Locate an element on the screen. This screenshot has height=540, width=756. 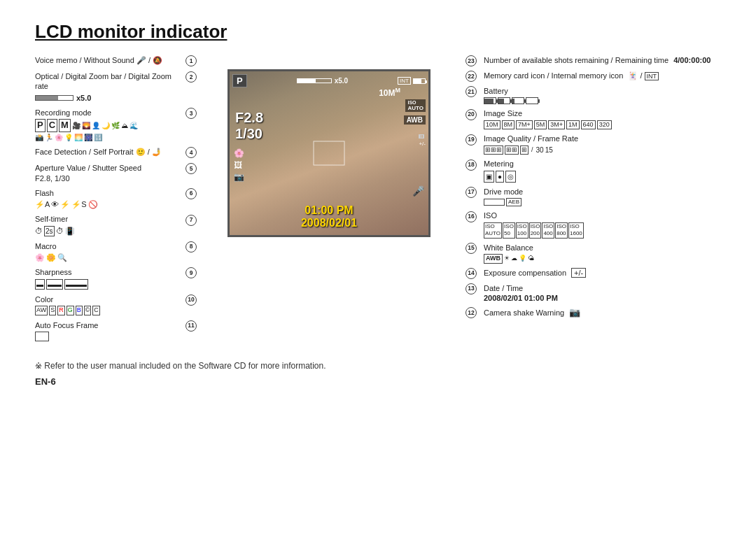
callout-11: 11 is located at coordinates (191, 326).